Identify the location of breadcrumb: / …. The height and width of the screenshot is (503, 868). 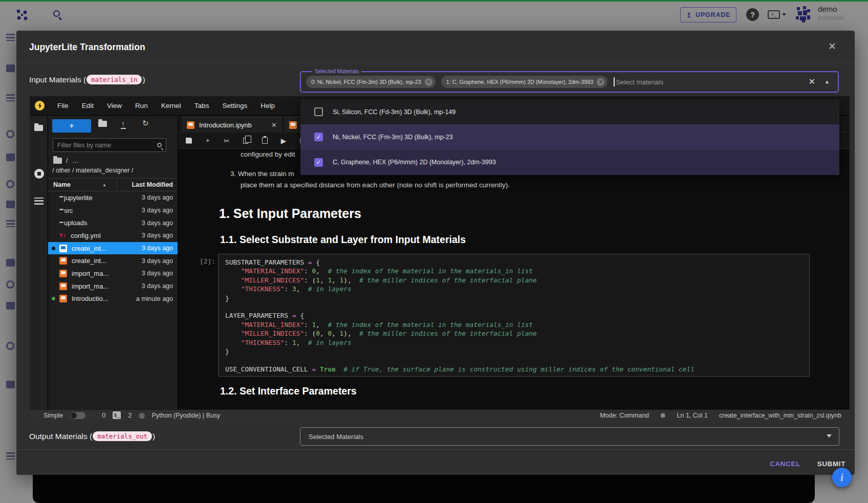
(66, 161).